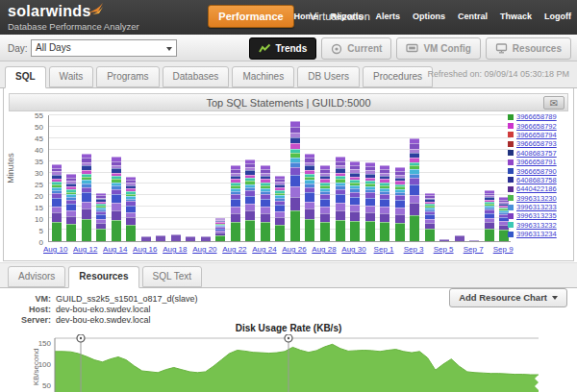  I want to click on legend-item: 3996313235, so click(538, 215).